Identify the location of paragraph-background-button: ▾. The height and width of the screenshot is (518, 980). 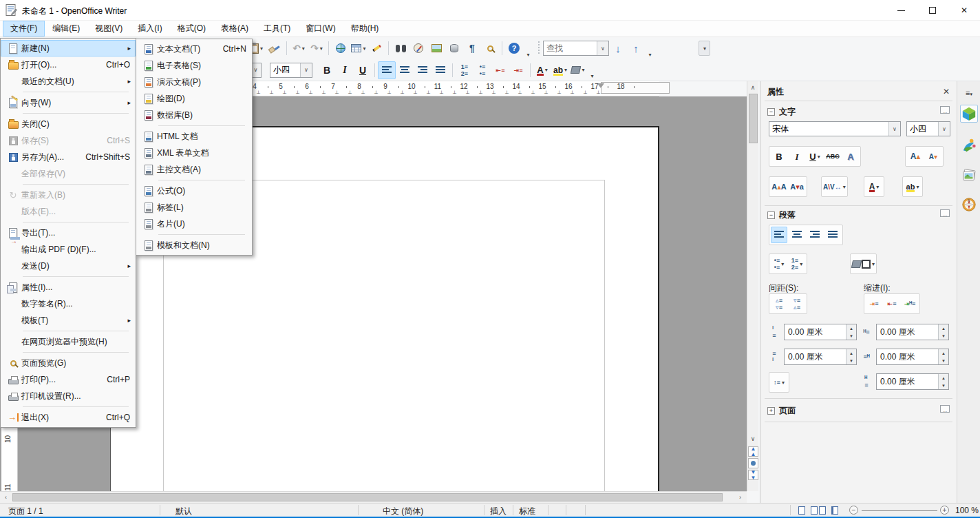
(863, 264).